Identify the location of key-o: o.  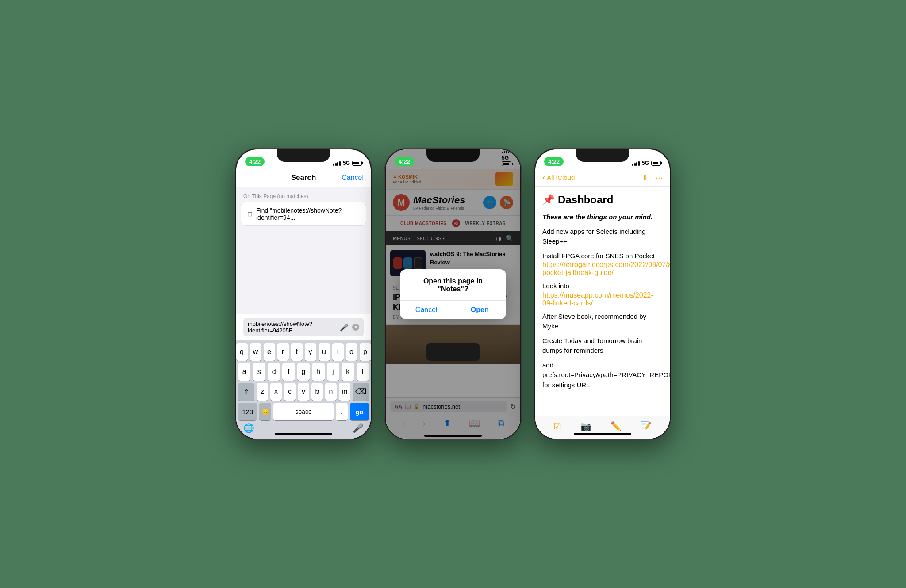
(352, 352).